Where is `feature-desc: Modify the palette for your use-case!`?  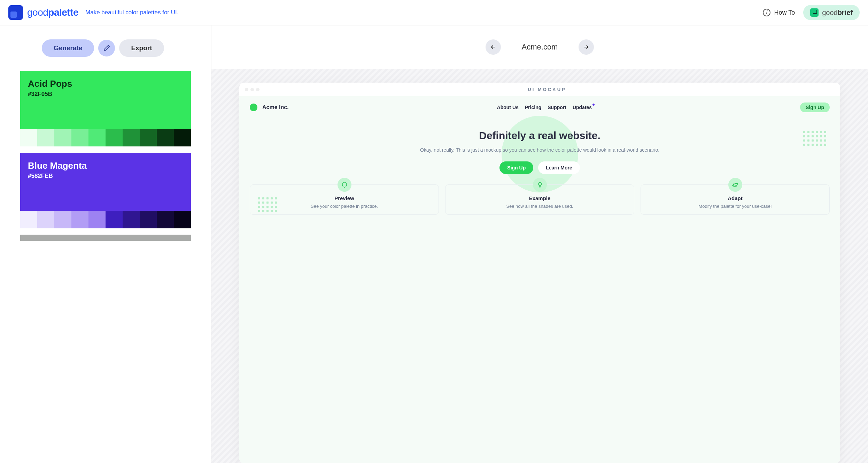
feature-desc: Modify the palette for your use-case! is located at coordinates (735, 206).